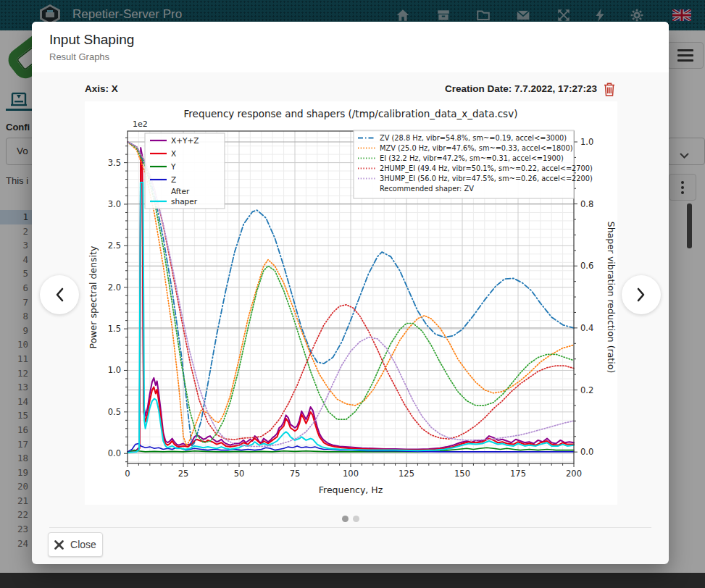 The height and width of the screenshot is (588, 705). I want to click on svg-text: 25, so click(184, 474).